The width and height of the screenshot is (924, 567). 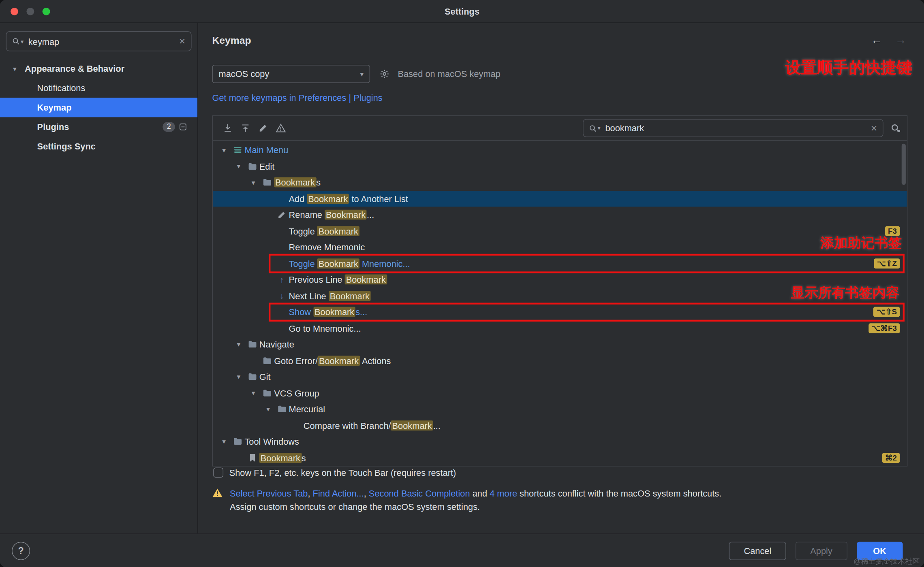 I want to click on shortcut-badge: F3, so click(x=892, y=231).